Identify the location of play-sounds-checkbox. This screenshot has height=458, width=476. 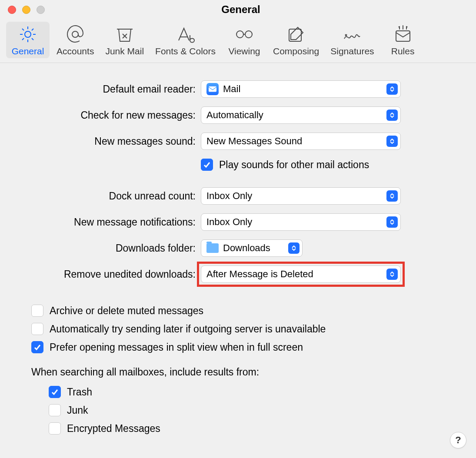
(207, 165).